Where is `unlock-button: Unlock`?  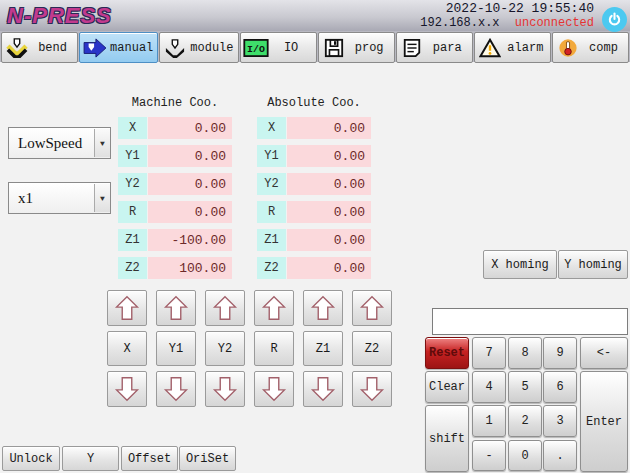 unlock-button: Unlock is located at coordinates (31, 458).